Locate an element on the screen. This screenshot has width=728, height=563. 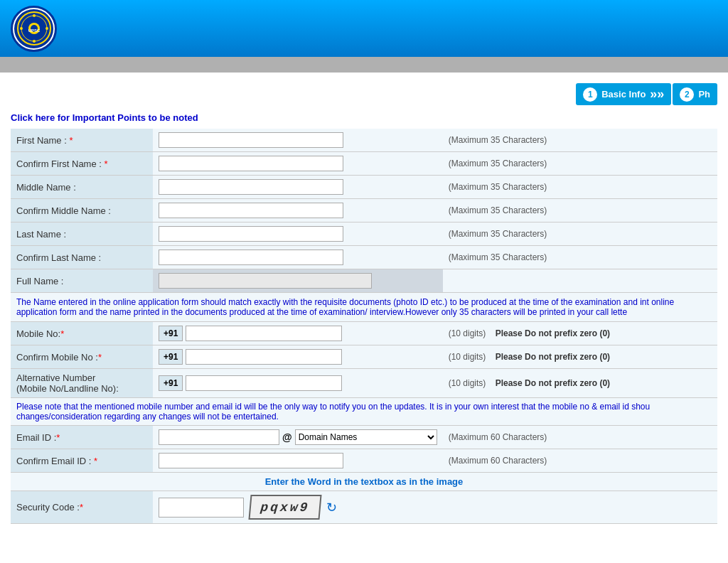
first-name-label: First Name : * is located at coordinates (82, 141).